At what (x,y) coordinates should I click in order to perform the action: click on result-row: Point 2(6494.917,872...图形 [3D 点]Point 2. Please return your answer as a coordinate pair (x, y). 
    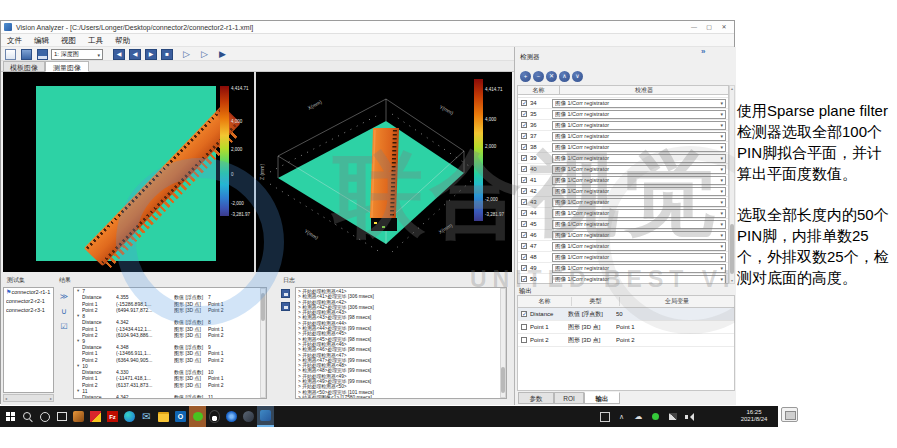
    Looking at the image, I should click on (170, 310).